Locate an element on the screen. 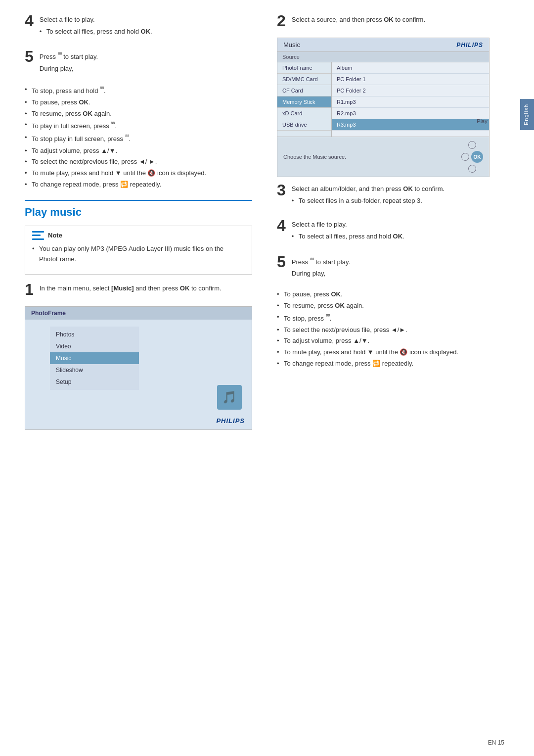 The image size is (534, 756). step-5-bullet-5: To stop play in full screen, press ⁸⁸. is located at coordinates (138, 139).